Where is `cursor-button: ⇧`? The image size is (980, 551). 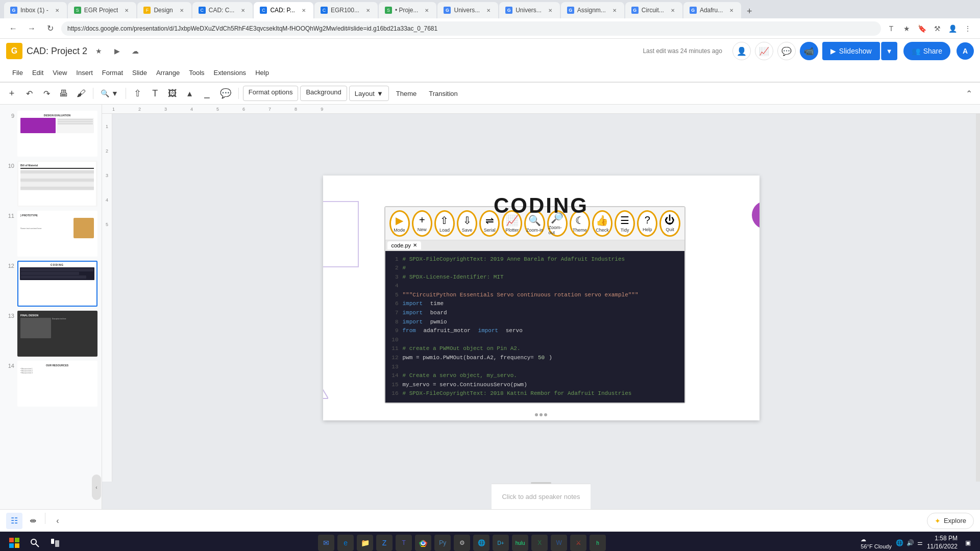
cursor-button: ⇧ is located at coordinates (138, 93).